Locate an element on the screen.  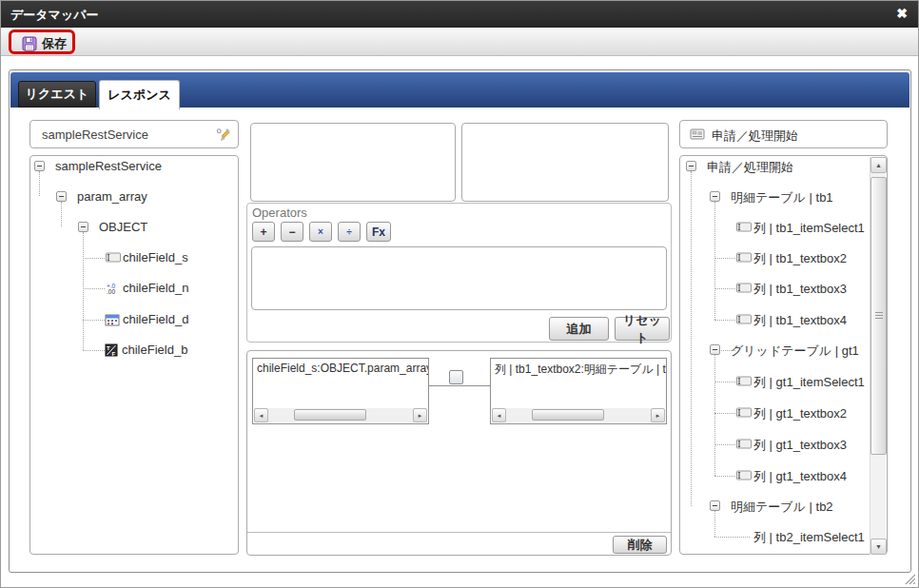
tree-item-gt1: グリッドテーブル | gt1 is located at coordinates (784, 350).